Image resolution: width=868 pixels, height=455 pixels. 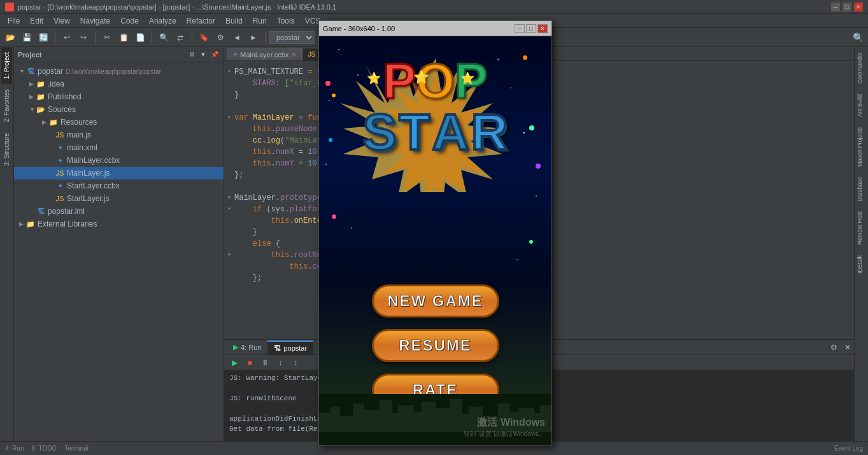 I want to click on menu-build: Build, so click(x=234, y=21).